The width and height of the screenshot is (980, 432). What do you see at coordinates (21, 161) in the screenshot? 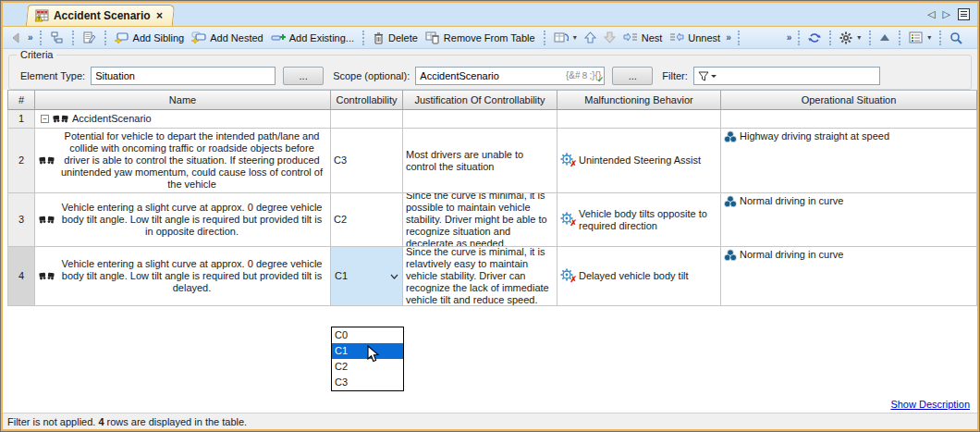
I see `row-number: 2` at bounding box center [21, 161].